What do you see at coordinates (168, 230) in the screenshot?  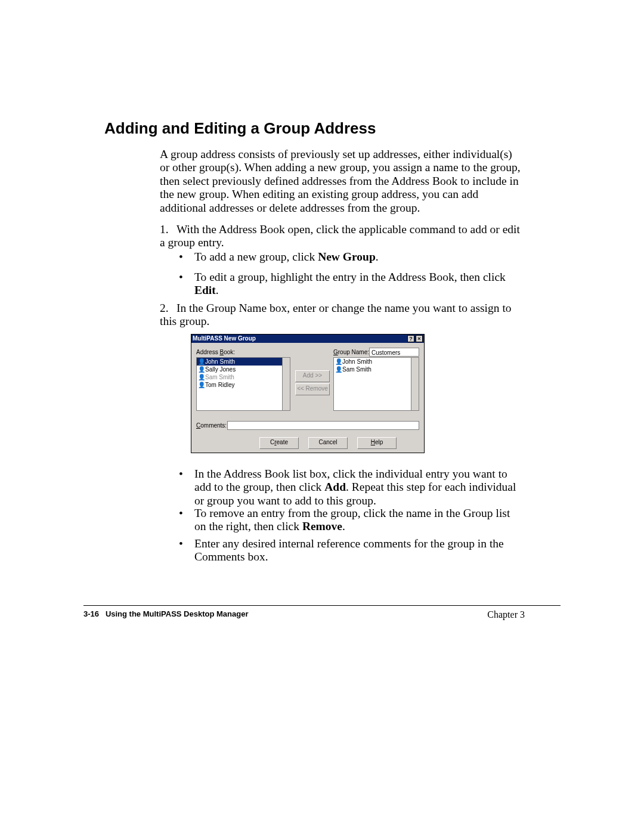 I see `step-1-number: 1.` at bounding box center [168, 230].